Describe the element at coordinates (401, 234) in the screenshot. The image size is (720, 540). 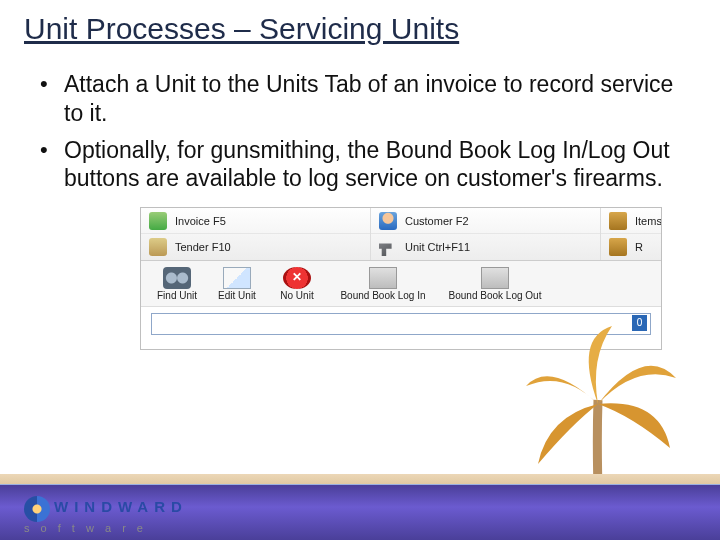
I see `ribbon-bar: Invoice F5 Tender F10 Customer F2 Unit C…` at that location.